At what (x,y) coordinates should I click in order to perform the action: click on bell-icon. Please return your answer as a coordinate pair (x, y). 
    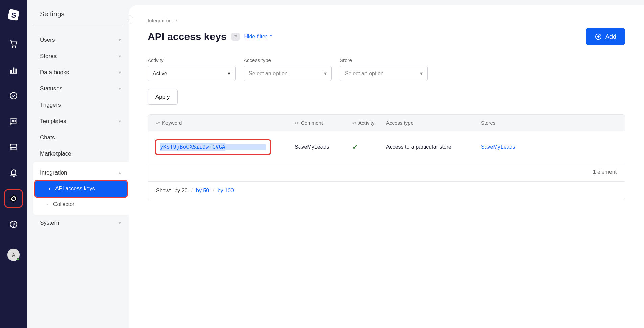
    Looking at the image, I should click on (14, 173).